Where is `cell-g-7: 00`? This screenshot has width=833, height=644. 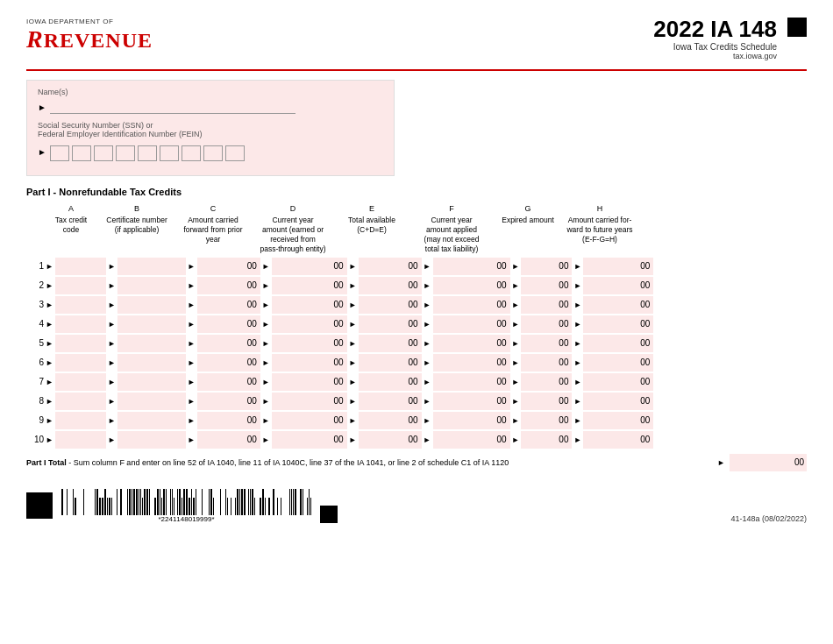
cell-g-7: 00 is located at coordinates (546, 382).